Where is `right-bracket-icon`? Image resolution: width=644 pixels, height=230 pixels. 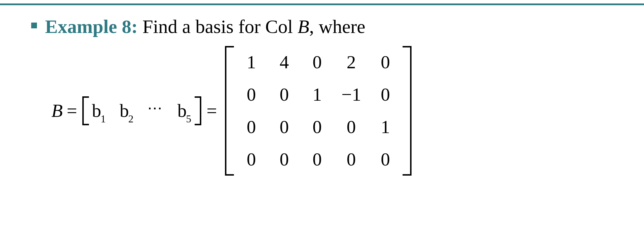
right-bracket-icon is located at coordinates (198, 111).